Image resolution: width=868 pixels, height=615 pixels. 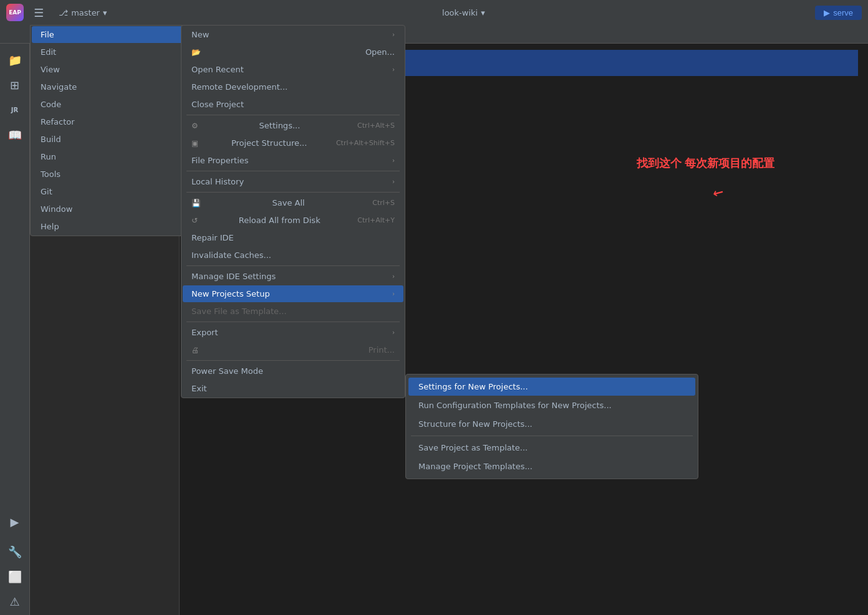 I want to click on top-bar: EAP ☰ ⎇ master ▾ look-wiki ▾ ▶ serve, so click(x=434, y=12).